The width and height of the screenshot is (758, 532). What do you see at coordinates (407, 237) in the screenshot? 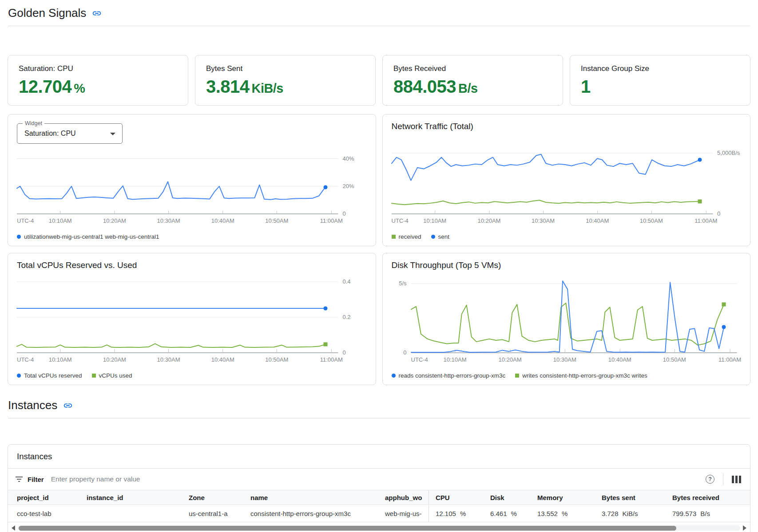
I see `legend-item: received` at bounding box center [407, 237].